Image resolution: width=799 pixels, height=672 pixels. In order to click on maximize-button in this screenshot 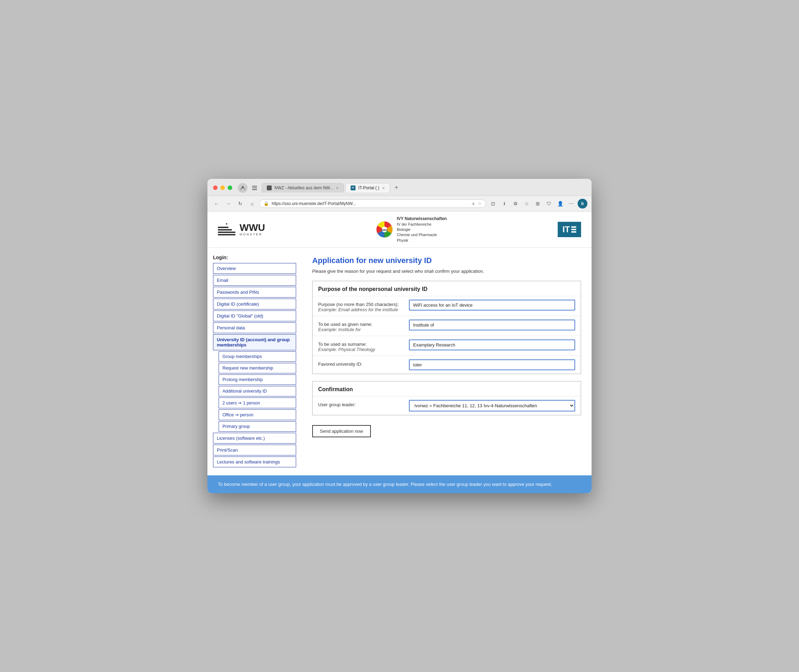, I will do `click(230, 188)`.